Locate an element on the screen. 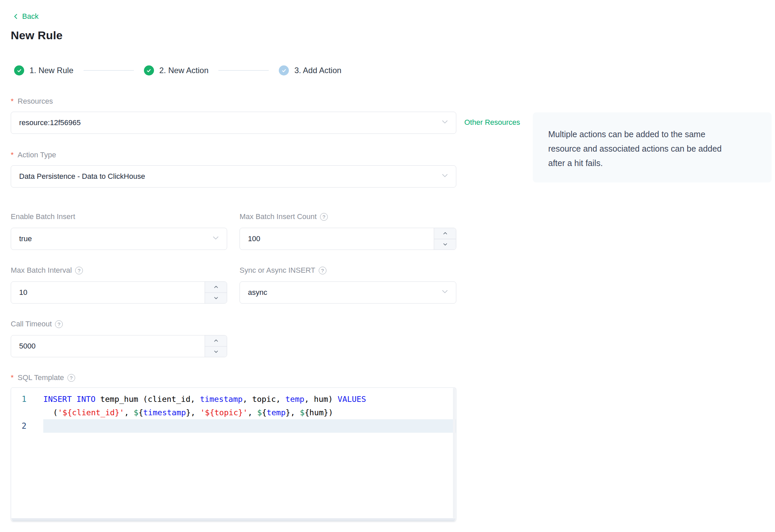 This screenshot has height=532, width=775. call-timeout-field is located at coordinates (119, 346).